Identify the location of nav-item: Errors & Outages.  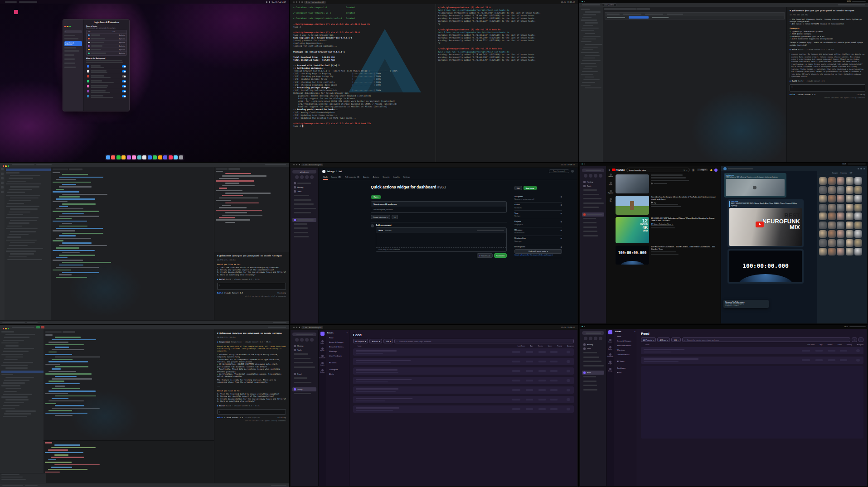
(337, 342).